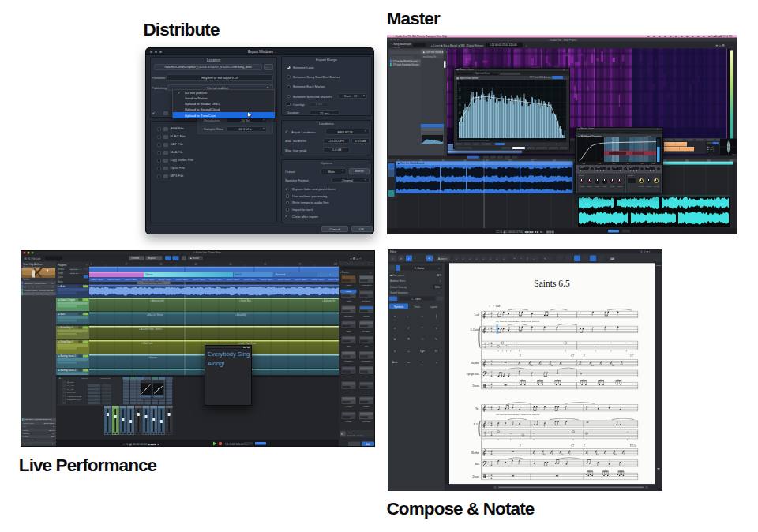 Image resolution: width=758 pixels, height=532 pixels. I want to click on svg-text: 113, so click(336, 264).